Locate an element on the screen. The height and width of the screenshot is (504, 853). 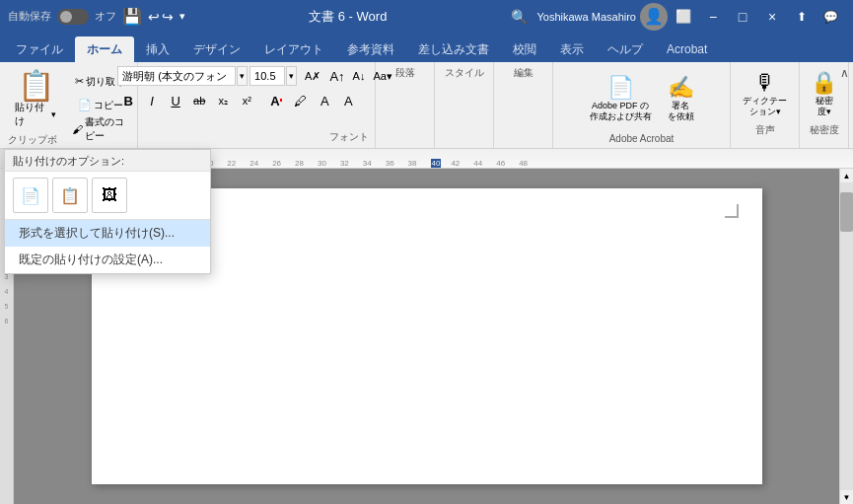
format-painter-icon: 🖌 is located at coordinates (77, 129).